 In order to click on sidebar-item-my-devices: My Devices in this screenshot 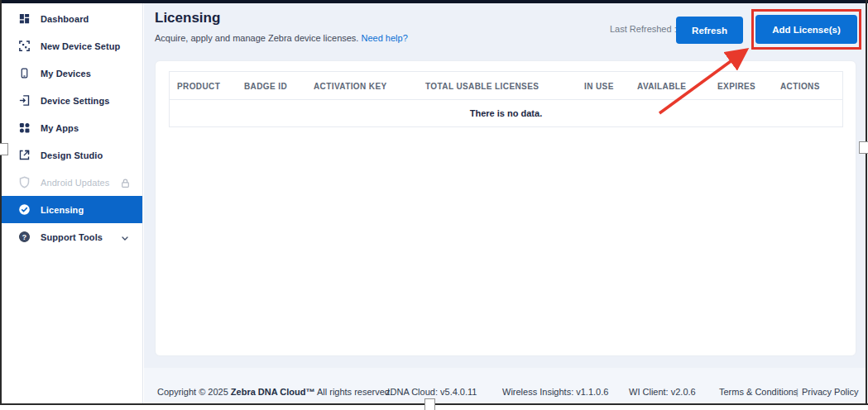, I will do `click(72, 73)`.